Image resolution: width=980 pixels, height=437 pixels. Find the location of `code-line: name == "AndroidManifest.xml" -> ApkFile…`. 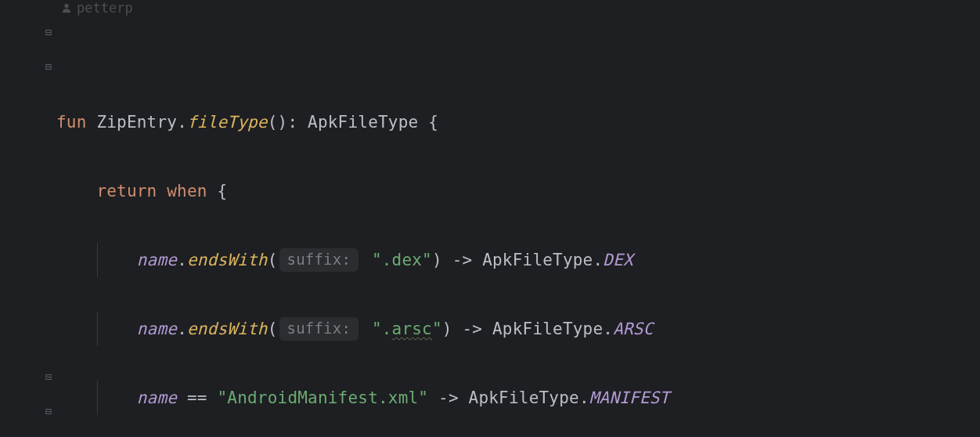

code-line: name == "AndroidManifest.xml" -> ApkFile… is located at coordinates (518, 398).